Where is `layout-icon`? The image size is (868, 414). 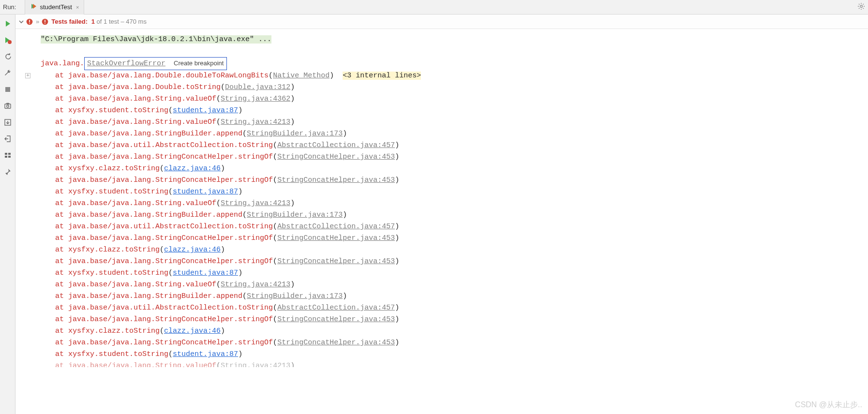 layout-icon is located at coordinates (8, 155).